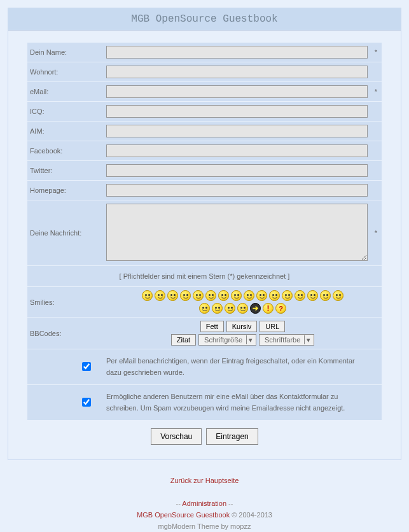 The height and width of the screenshot is (532, 409). I want to click on vorschau-button: Vorschau, so click(176, 437).